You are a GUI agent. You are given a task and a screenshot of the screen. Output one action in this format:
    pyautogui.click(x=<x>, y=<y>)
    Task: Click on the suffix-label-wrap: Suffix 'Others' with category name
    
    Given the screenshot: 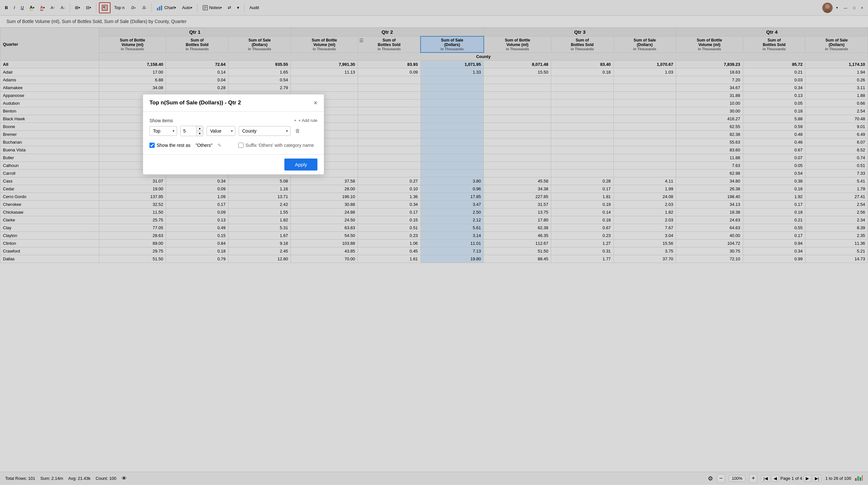 What is the action you would take?
    pyautogui.click(x=276, y=146)
    